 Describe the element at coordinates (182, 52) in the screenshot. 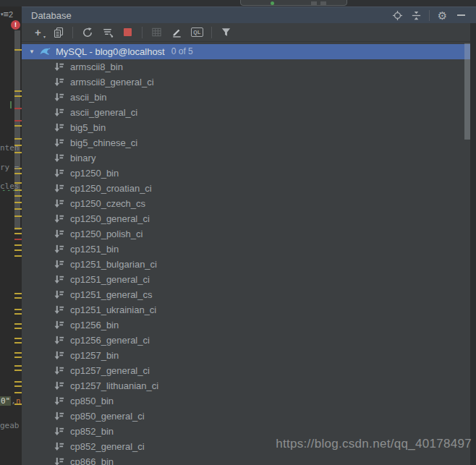

I see `introspection-count: 0 of 5` at that location.